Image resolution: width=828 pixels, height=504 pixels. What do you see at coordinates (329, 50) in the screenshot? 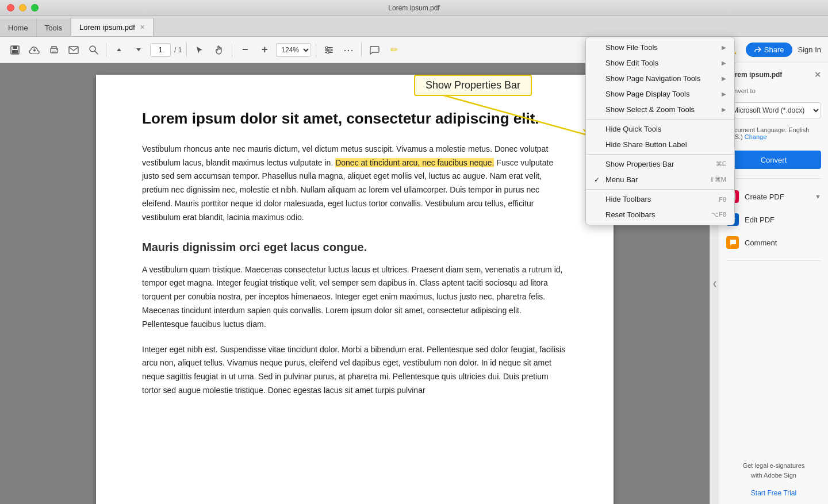
I see `tools-icon` at bounding box center [329, 50].